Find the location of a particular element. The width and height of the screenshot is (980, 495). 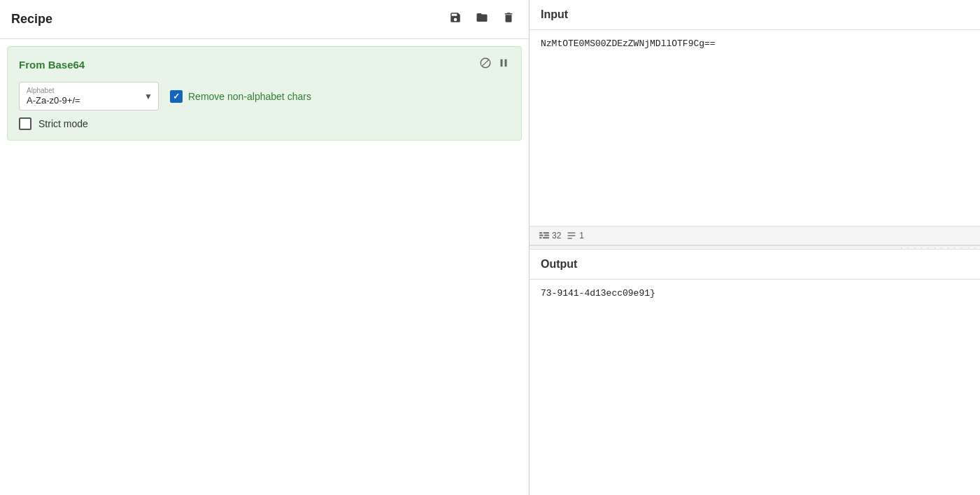

recipe-title: Recipe is located at coordinates (32, 20).